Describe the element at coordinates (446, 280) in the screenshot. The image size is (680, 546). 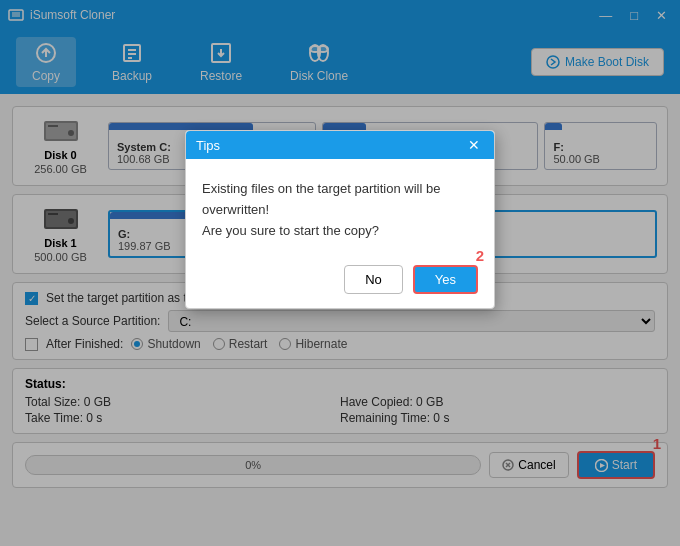
I see `modal-yes-wrapper: 2 Yes` at that location.